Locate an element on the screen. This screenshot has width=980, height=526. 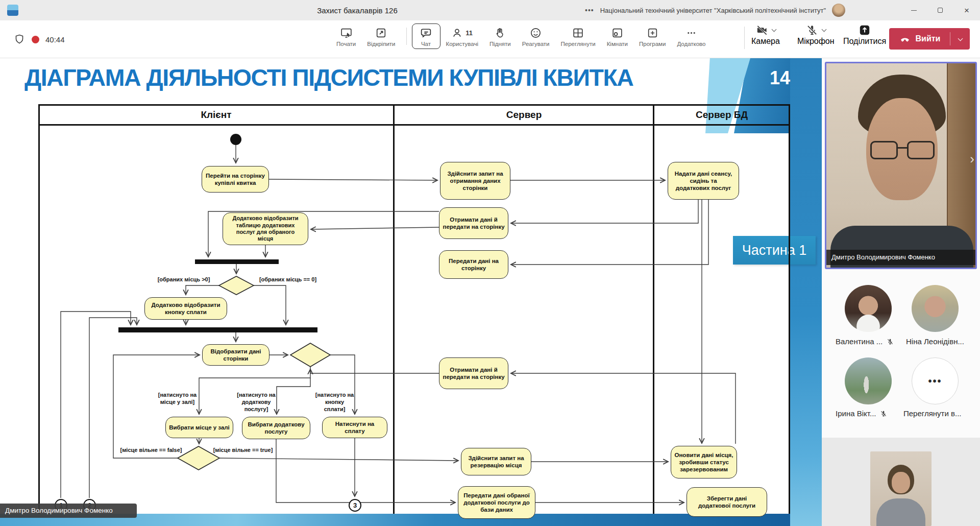
diagram-frame-right is located at coordinates (789, 309).